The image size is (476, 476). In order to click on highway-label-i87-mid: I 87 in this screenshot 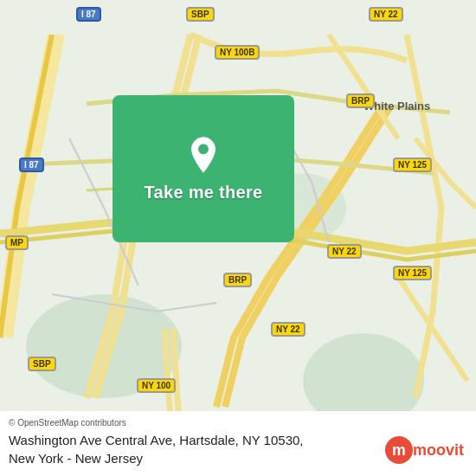, I will do `click(31, 164)`.